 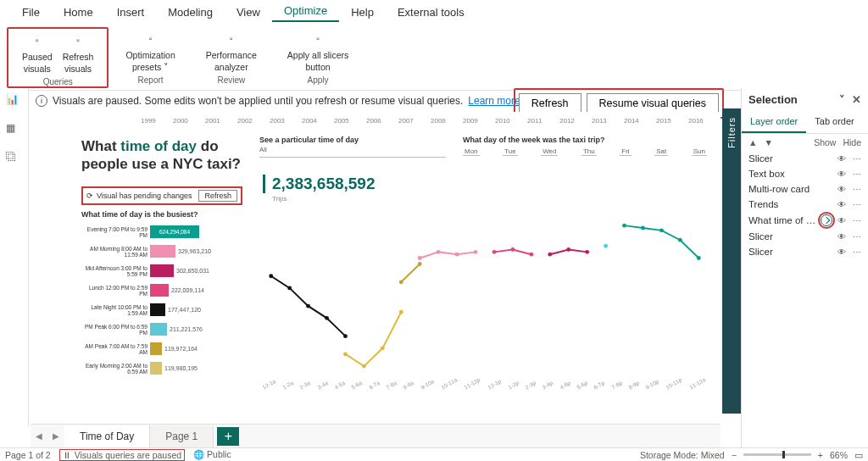 I want to click on total-trips-label: Trips, so click(x=280, y=198).